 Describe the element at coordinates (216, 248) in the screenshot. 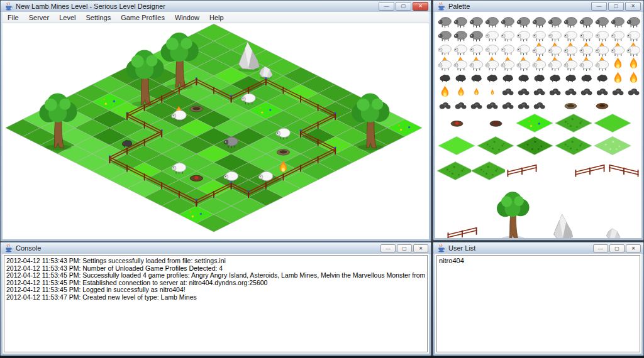

I see `console-titlebar: Console — ▢ ✕` at that location.